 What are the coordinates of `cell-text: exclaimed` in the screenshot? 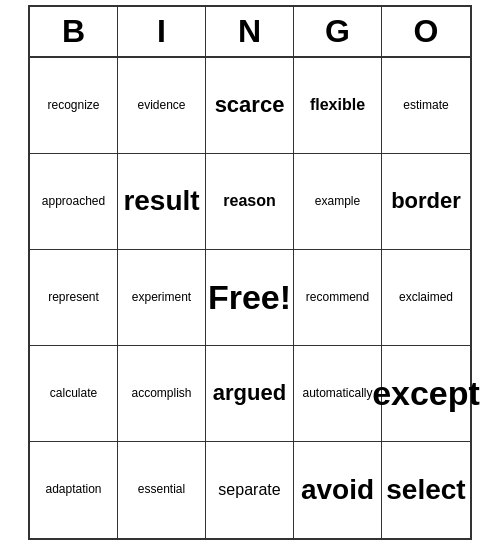 It's located at (426, 297).